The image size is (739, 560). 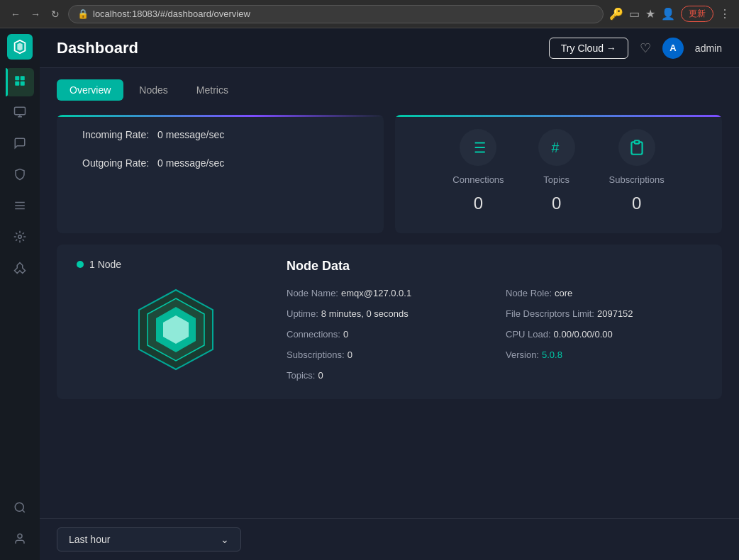 What do you see at coordinates (176, 336) in the screenshot?
I see `hex-logo` at bounding box center [176, 336].